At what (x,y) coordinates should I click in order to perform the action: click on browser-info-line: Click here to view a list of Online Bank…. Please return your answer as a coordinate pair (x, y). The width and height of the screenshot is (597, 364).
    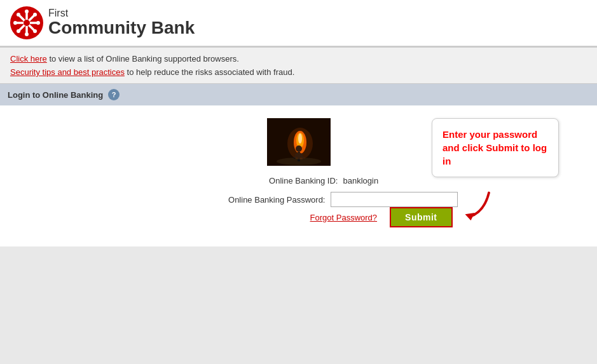
    Looking at the image, I should click on (299, 58).